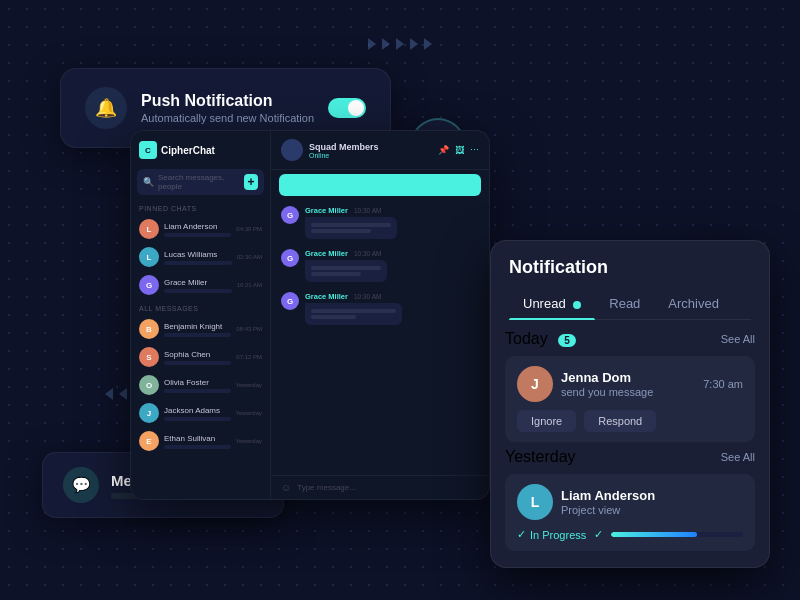 This screenshot has height=600, width=800. Describe the element at coordinates (540, 339) in the screenshot. I see `today-label: Today 5` at that location.